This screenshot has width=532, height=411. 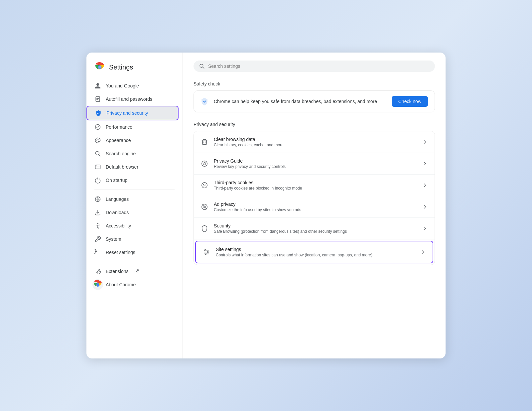 What do you see at coordinates (314, 198) in the screenshot?
I see `privacy-settings-list: Clear browsing data Clear history, cooki…` at bounding box center [314, 198].